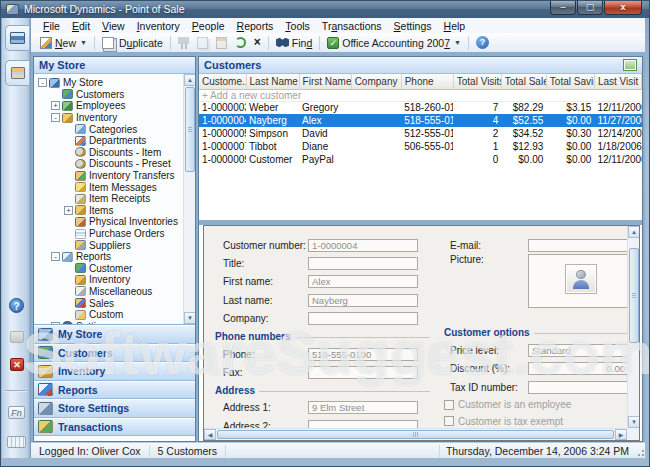  Describe the element at coordinates (413, 26) in the screenshot. I see `menu-settings: Settings` at that location.